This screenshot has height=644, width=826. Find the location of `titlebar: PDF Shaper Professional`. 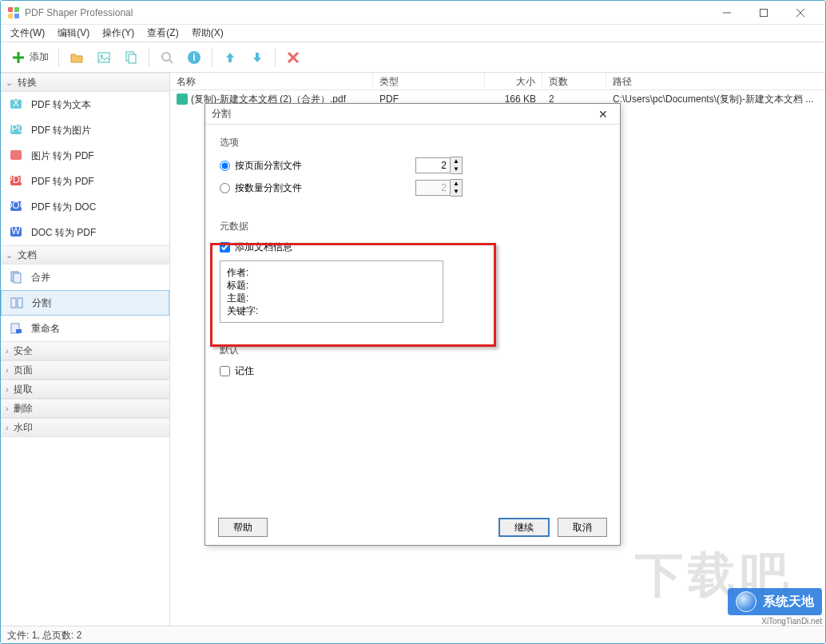

titlebar: PDF Shaper Professional is located at coordinates (413, 13).